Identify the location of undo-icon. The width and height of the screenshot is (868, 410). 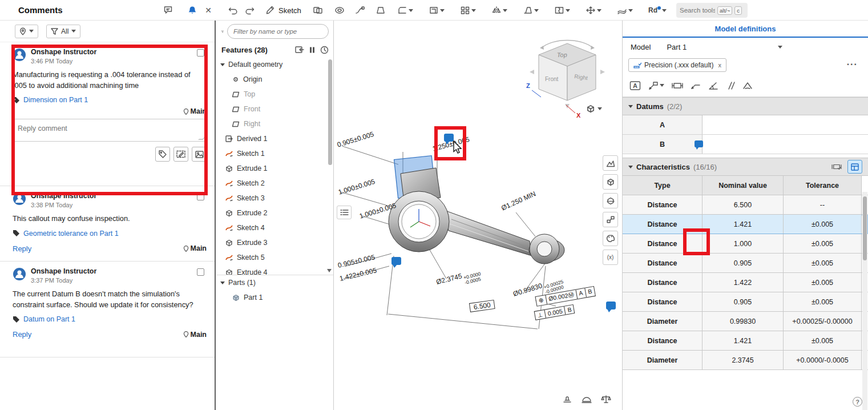
(233, 10).